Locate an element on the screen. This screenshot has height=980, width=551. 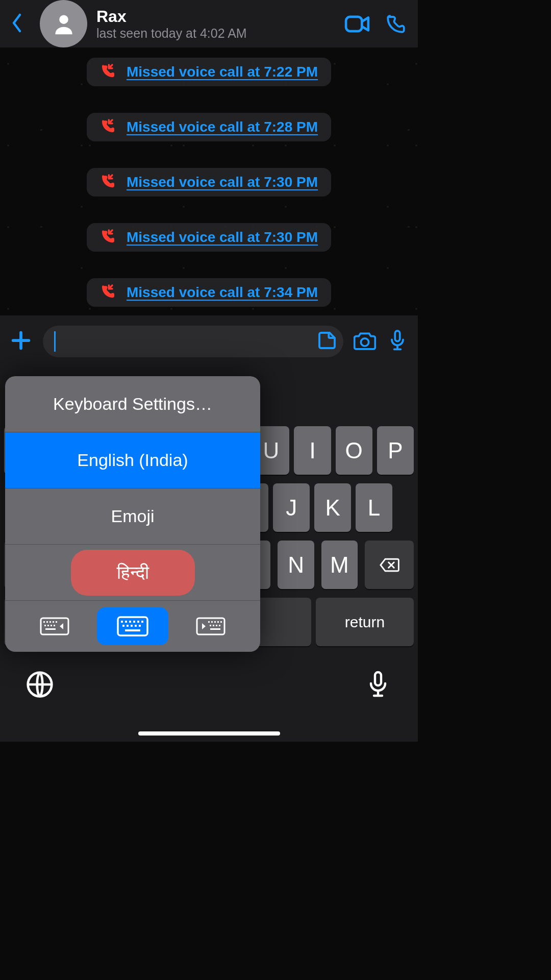
back-button is located at coordinates (17, 24).